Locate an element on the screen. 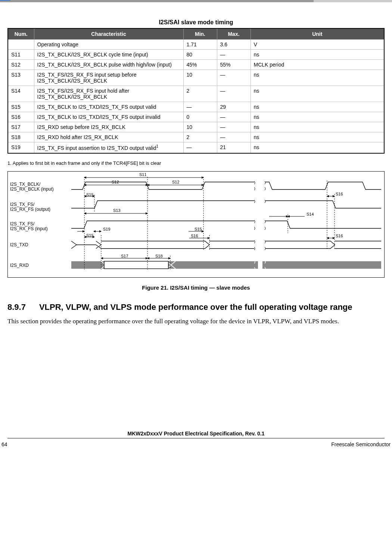 The height and width of the screenshot is (558, 392). cell-char: I2S_TX_FS input assertion to I2S_TXD out… is located at coordinates (109, 148).